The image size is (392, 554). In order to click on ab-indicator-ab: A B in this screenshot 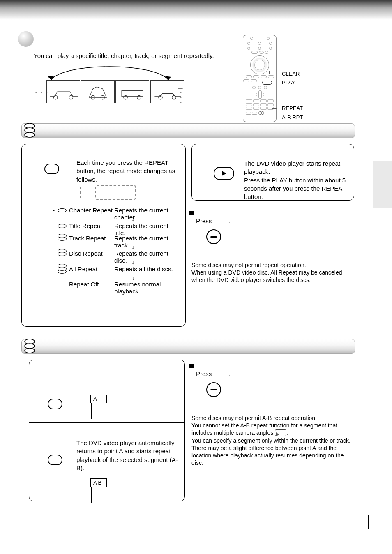, I will do `click(99, 491)`.